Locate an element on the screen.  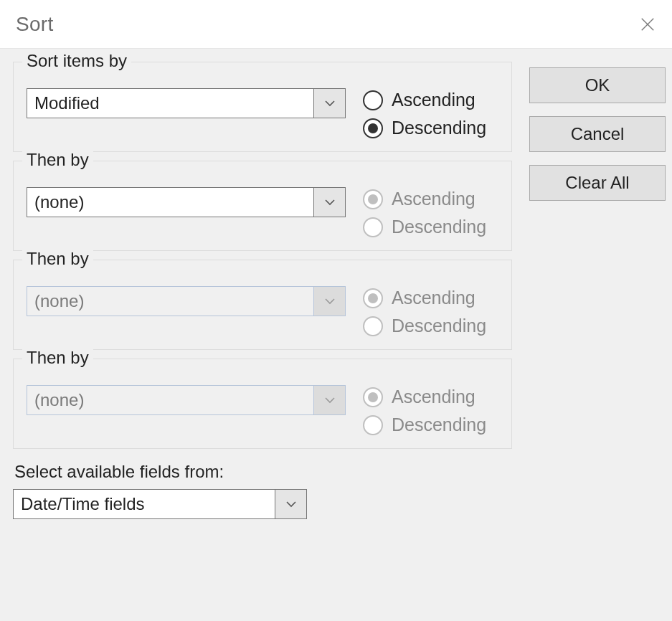
sort-field-combo-0: Modified is located at coordinates (186, 103).